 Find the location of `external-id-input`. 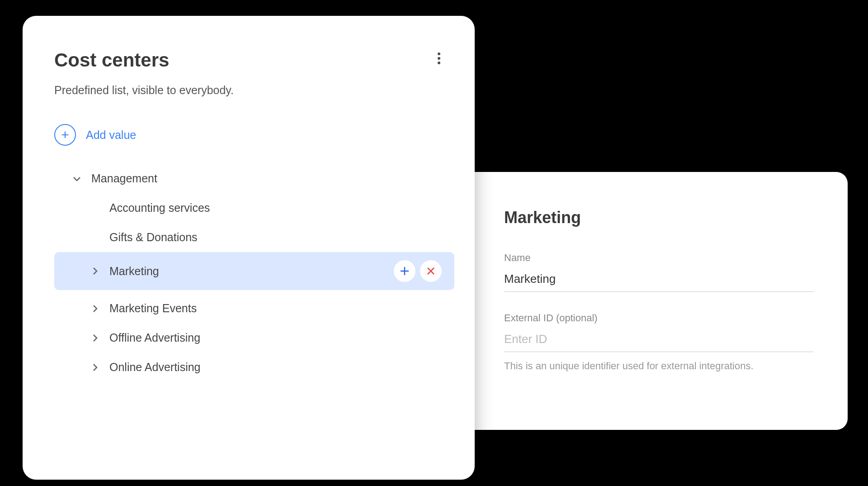

external-id-input is located at coordinates (659, 341).